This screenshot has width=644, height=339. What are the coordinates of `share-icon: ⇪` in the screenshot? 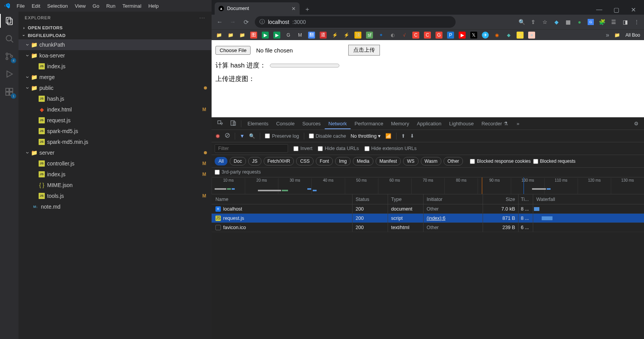 It's located at (533, 22).